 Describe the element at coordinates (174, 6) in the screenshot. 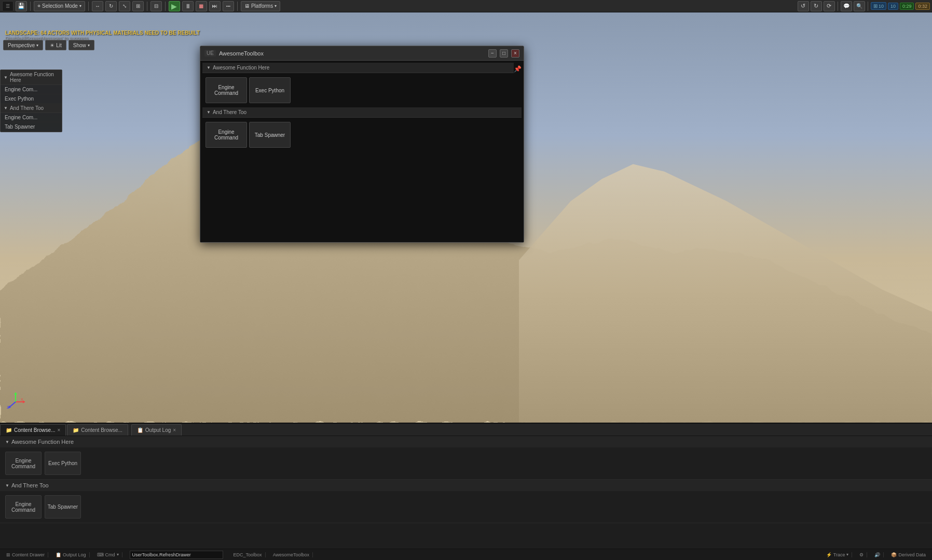

I see `play-btn: ▶` at that location.